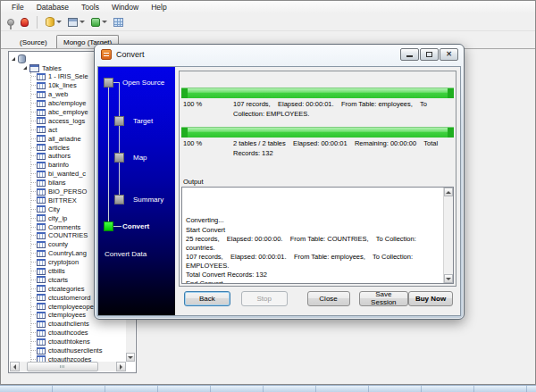  I want to click on export-database-button, so click(54, 21).